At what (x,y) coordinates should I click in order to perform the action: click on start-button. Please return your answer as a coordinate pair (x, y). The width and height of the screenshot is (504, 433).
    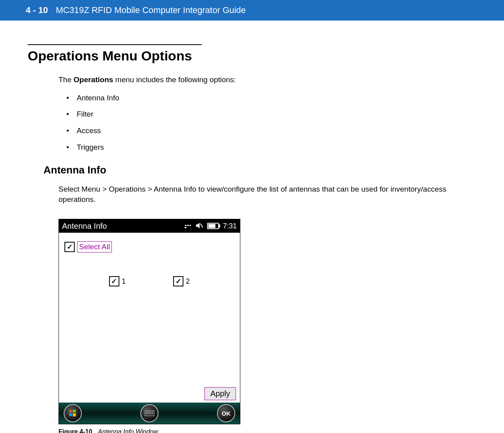
    Looking at the image, I should click on (73, 413).